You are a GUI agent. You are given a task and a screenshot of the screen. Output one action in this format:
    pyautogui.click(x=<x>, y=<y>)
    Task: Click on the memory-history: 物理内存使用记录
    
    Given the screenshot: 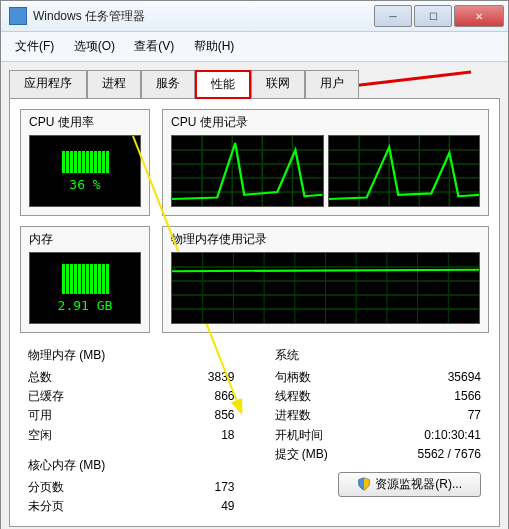 What is the action you would take?
    pyautogui.click(x=326, y=280)
    